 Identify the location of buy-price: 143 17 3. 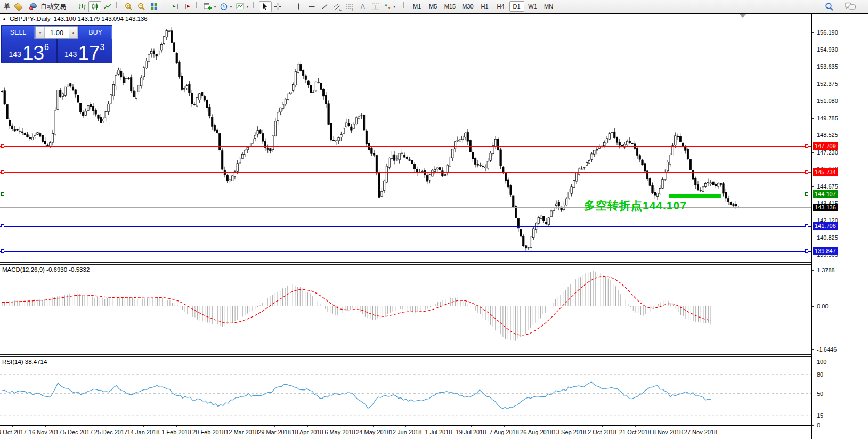
(85, 51).